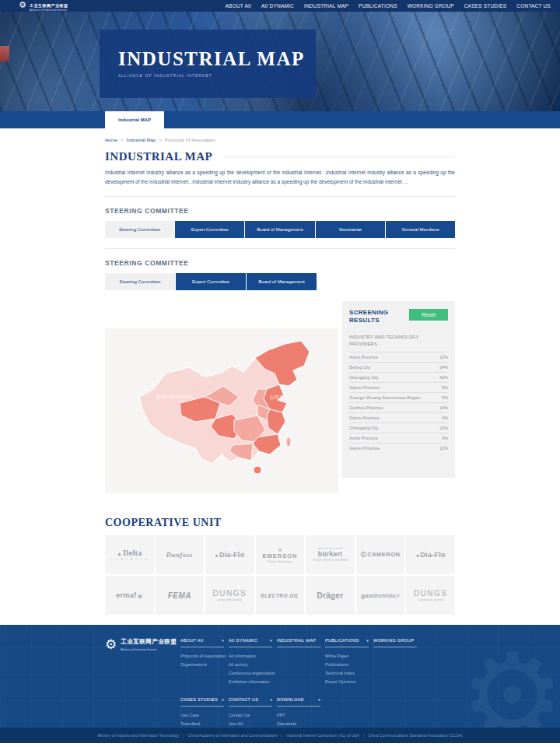 The height and width of the screenshot is (747, 560). Describe the element at coordinates (339, 157) in the screenshot. I see `title-divider` at that location.